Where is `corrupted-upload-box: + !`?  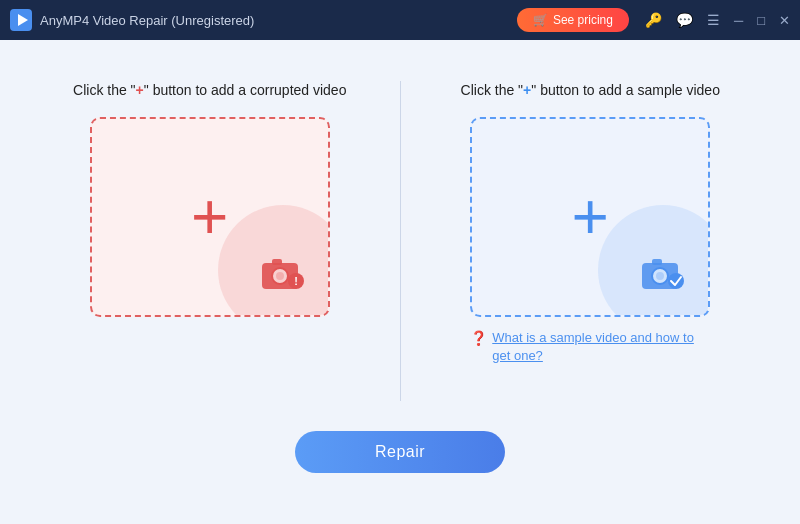
corrupted-upload-box: + ! is located at coordinates (210, 217).